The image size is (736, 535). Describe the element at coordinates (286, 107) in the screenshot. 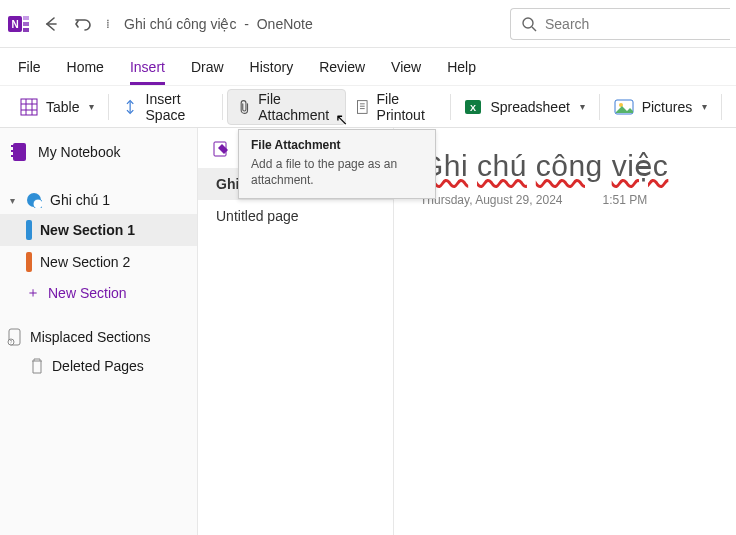

I see `file-attachment-button: File Attachment` at that location.